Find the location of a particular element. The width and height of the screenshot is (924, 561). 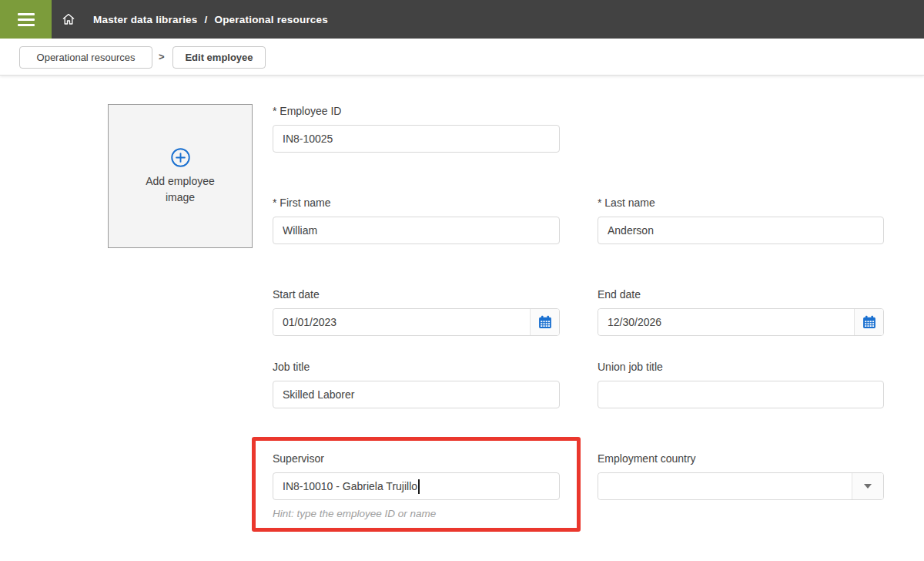

end-date-input-wrap is located at coordinates (741, 322).